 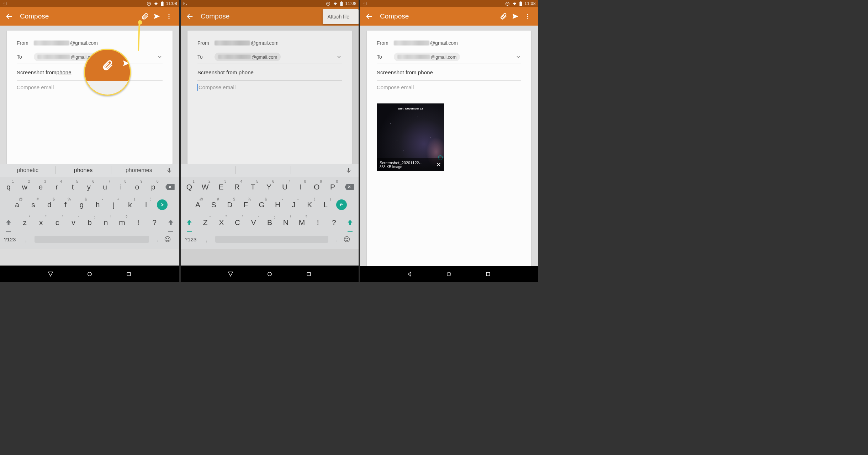 I want to click on key-t: t5, so click(x=73, y=187).